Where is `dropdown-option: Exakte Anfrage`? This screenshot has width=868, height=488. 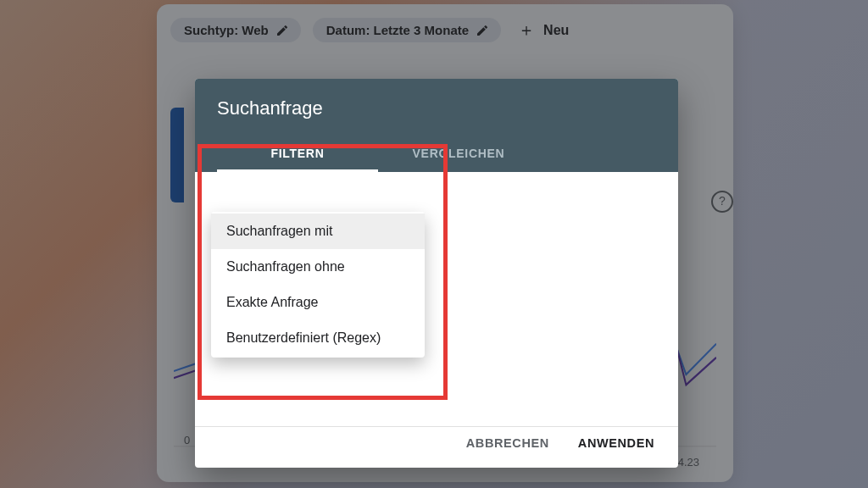
dropdown-option: Exakte Anfrage is located at coordinates (318, 302).